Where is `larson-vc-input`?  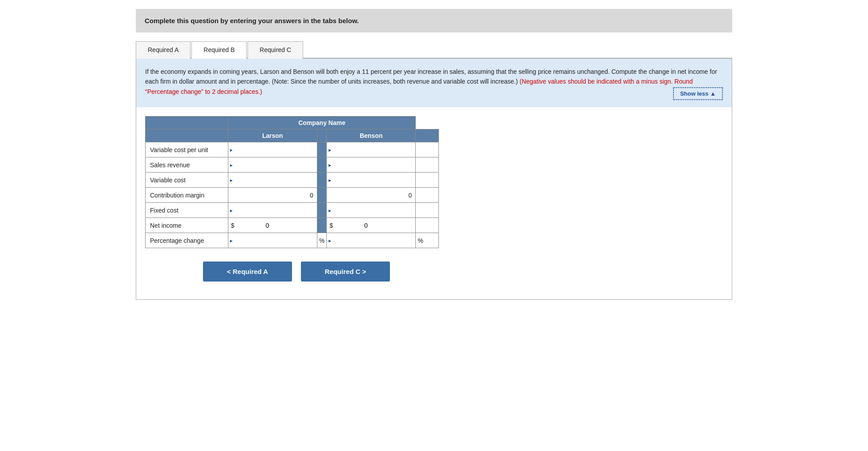 larson-vc-input is located at coordinates (272, 180).